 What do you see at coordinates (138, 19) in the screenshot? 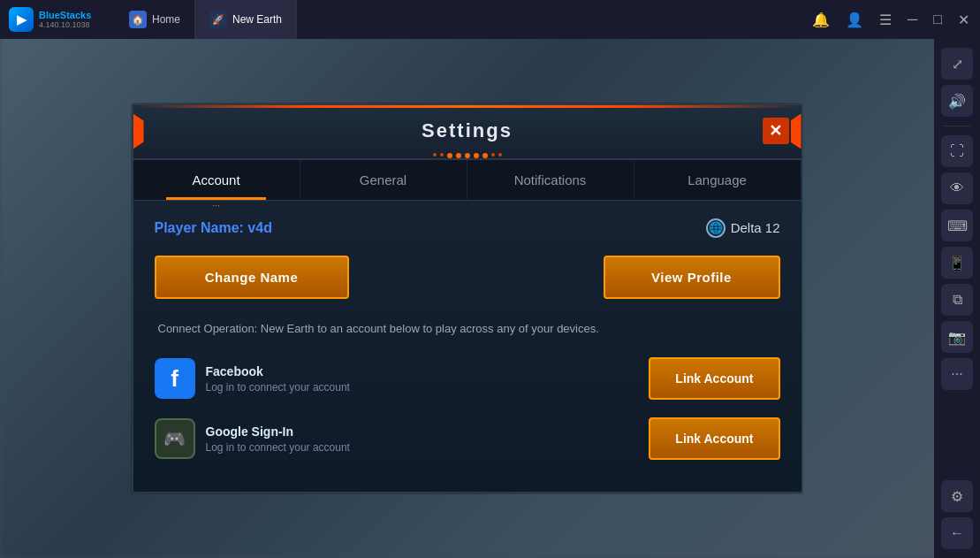
I see `home-tab-icon: 🏠` at bounding box center [138, 19].